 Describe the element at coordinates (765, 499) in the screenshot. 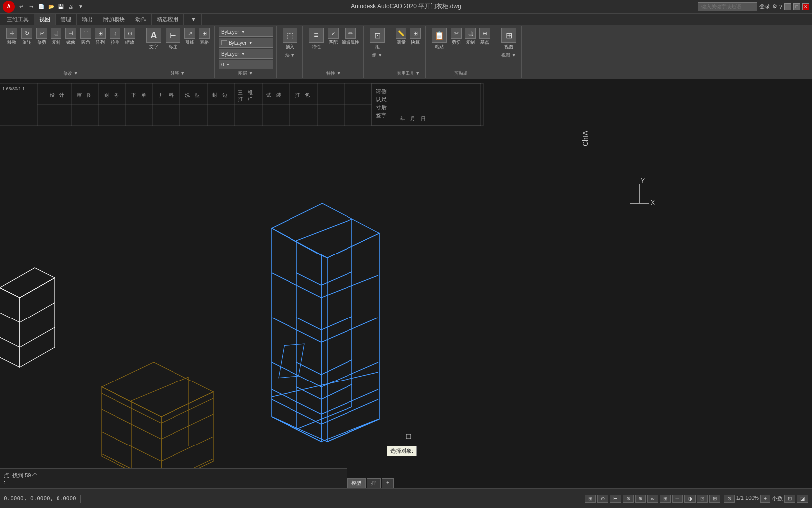

I see `zoom-in: +` at that location.